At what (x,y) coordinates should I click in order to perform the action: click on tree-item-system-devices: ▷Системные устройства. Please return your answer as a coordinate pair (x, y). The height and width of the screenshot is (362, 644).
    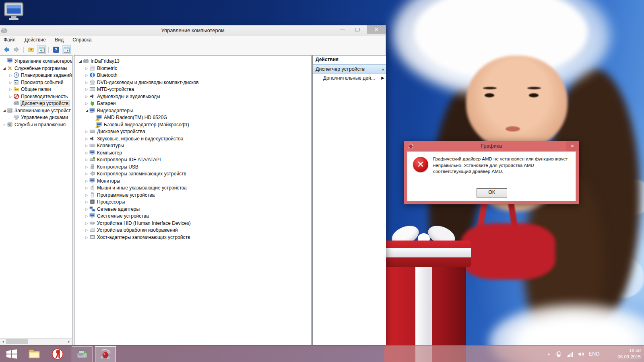
    Looking at the image, I should click on (193, 216).